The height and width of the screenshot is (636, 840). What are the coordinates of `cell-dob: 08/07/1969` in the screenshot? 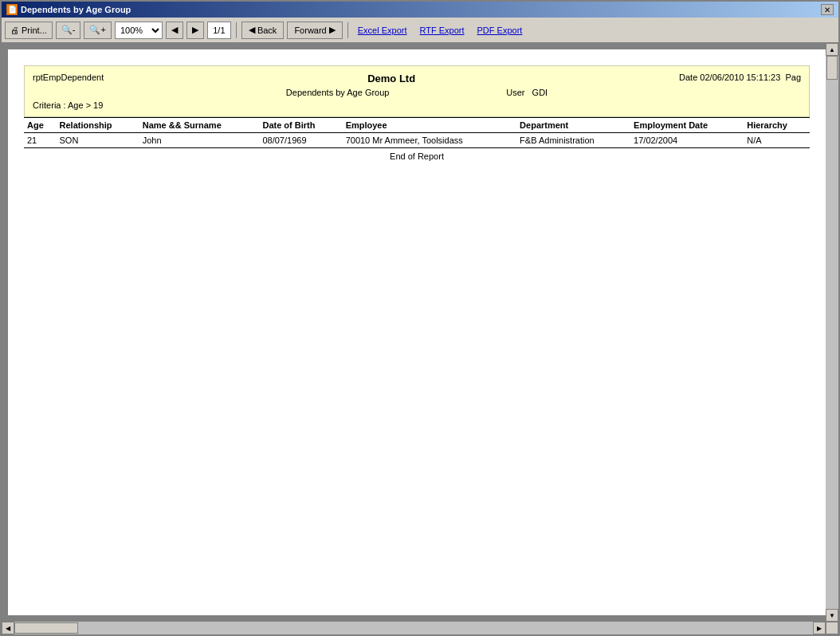 It's located at (300, 140).